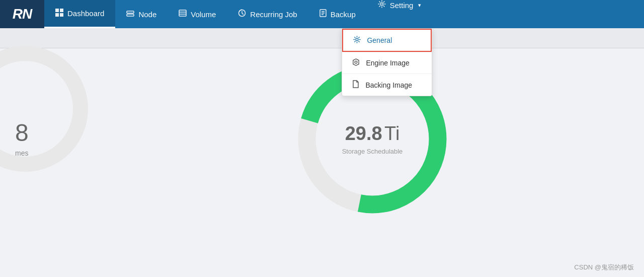 The width and height of the screenshot is (644, 277). Describe the element at coordinates (379, 40) in the screenshot. I see `dropdown-label-general: General` at that location.